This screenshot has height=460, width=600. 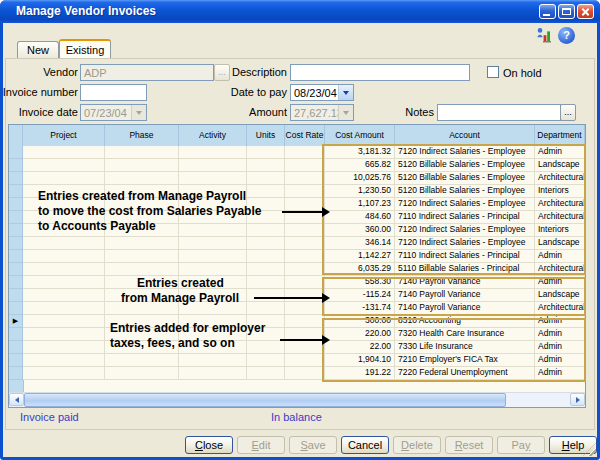 What do you see at coordinates (365, 445) in the screenshot?
I see `cancel-button: Cancel` at bounding box center [365, 445].